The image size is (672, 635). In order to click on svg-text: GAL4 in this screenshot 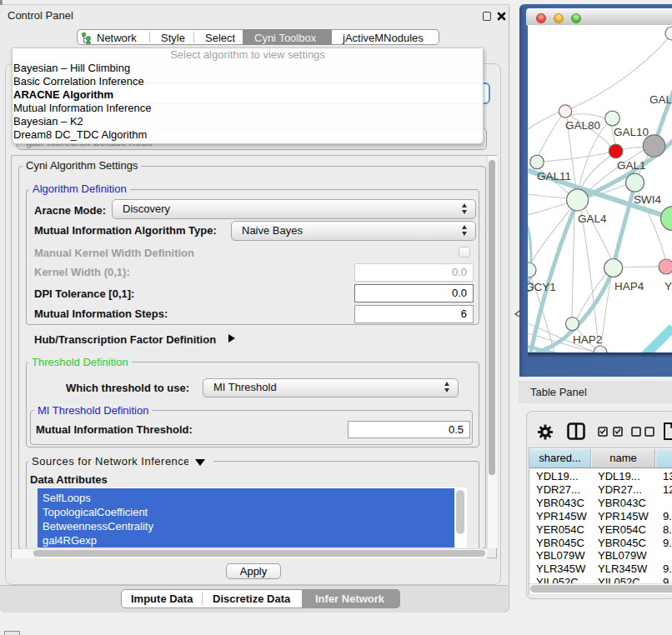, I will do `click(592, 218)`.